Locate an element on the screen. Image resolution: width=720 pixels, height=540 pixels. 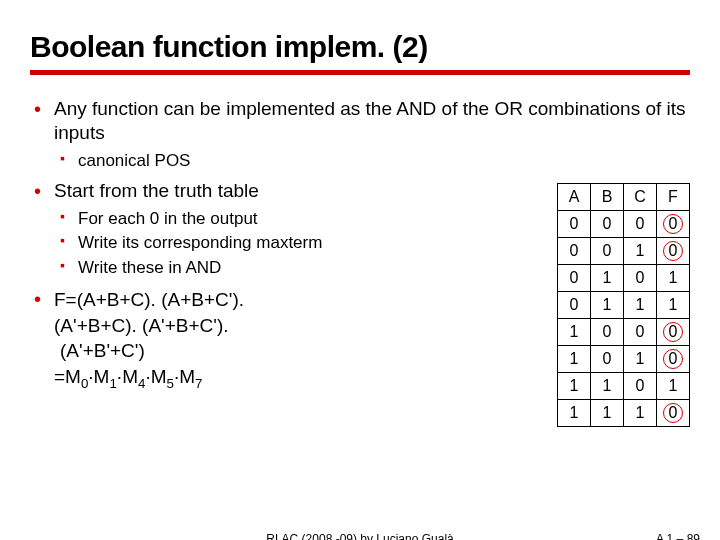
truth-table: A B C F 00000010010101111000101011011110 is located at coordinates (624, 305).